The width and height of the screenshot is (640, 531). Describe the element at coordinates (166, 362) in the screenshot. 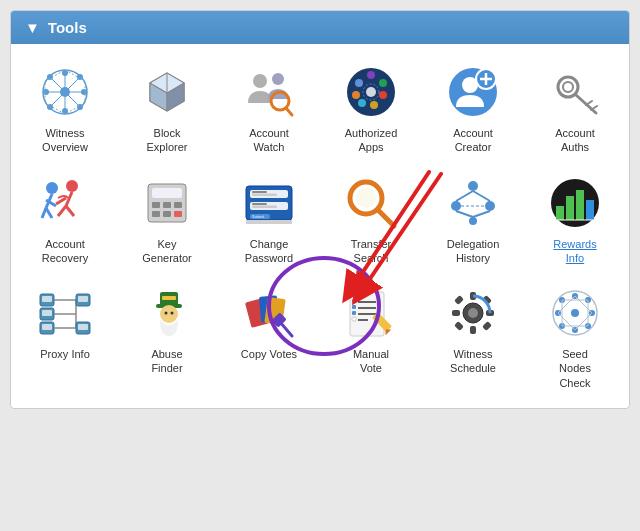

I see `abuse-finder-label: AbuseFinder` at that location.